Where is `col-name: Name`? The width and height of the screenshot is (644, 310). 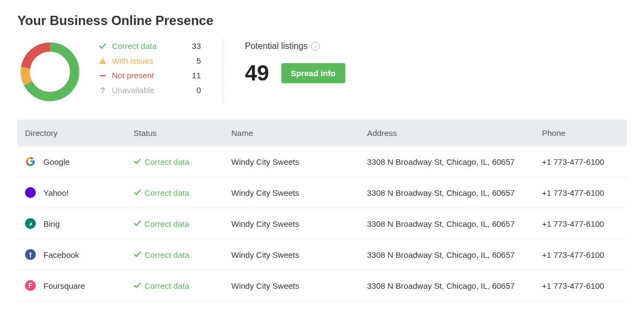 col-name: Name is located at coordinates (292, 133).